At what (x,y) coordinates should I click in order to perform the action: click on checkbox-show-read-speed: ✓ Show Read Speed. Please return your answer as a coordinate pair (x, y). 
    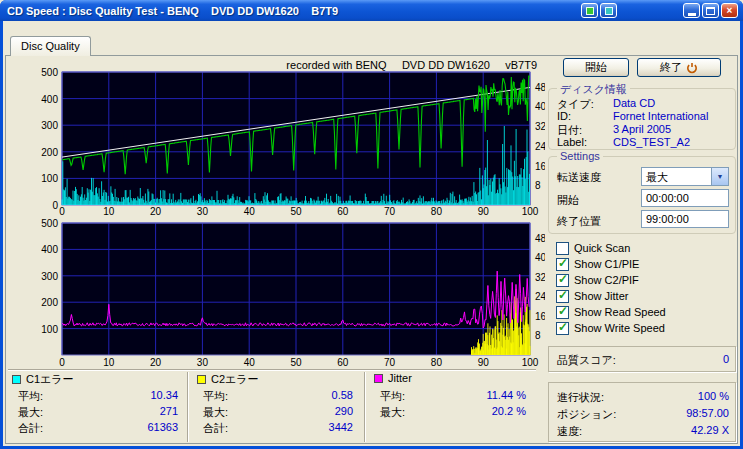
    Looking at the image, I should click on (611, 312).